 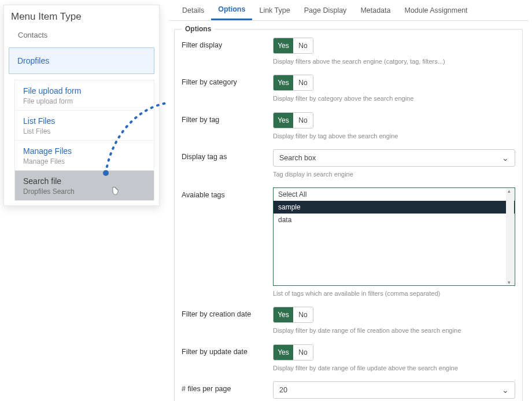 What do you see at coordinates (348, 321) in the screenshot?
I see `row-filter-creation: Filter by creation date Yes No Display f…` at bounding box center [348, 321].